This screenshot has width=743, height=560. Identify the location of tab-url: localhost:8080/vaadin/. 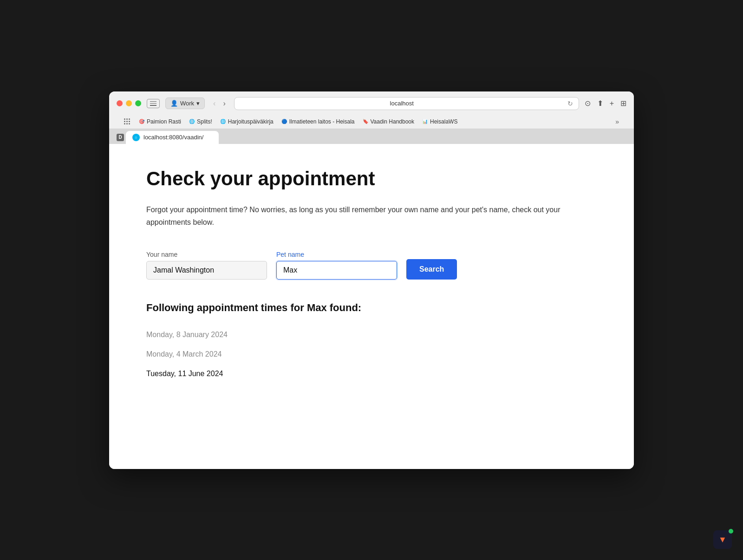
(174, 137).